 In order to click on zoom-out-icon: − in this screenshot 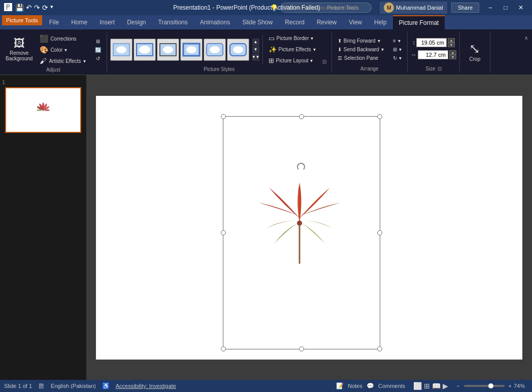, I will do `click(458, 386)`.